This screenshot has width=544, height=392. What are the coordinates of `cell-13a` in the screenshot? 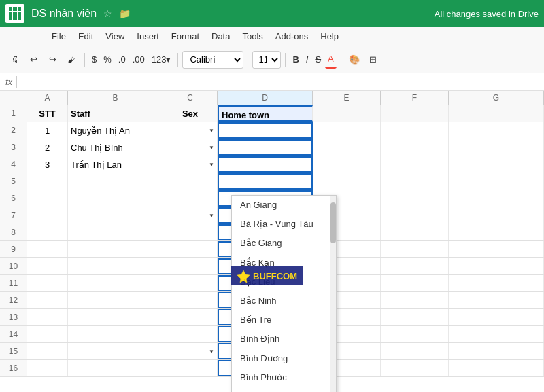 It's located at (48, 317).